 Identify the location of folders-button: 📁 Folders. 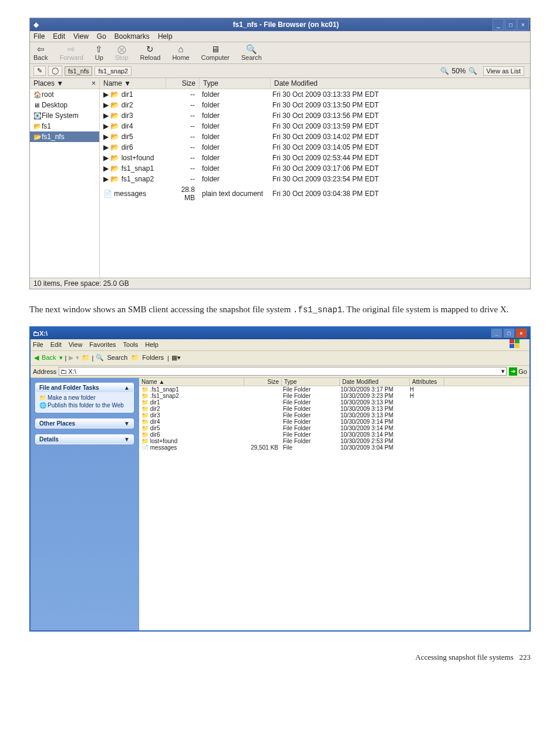
(148, 358).